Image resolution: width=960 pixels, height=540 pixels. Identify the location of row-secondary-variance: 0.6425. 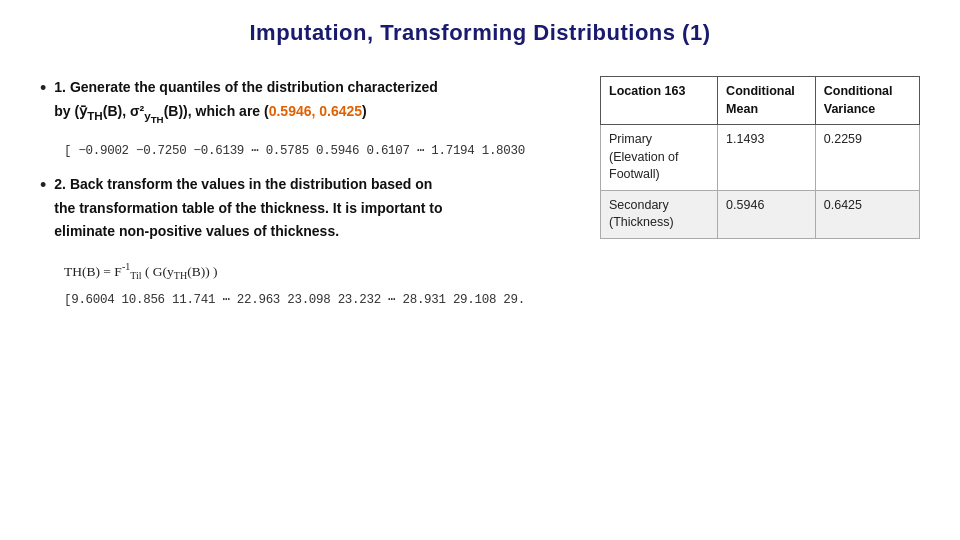
(867, 214).